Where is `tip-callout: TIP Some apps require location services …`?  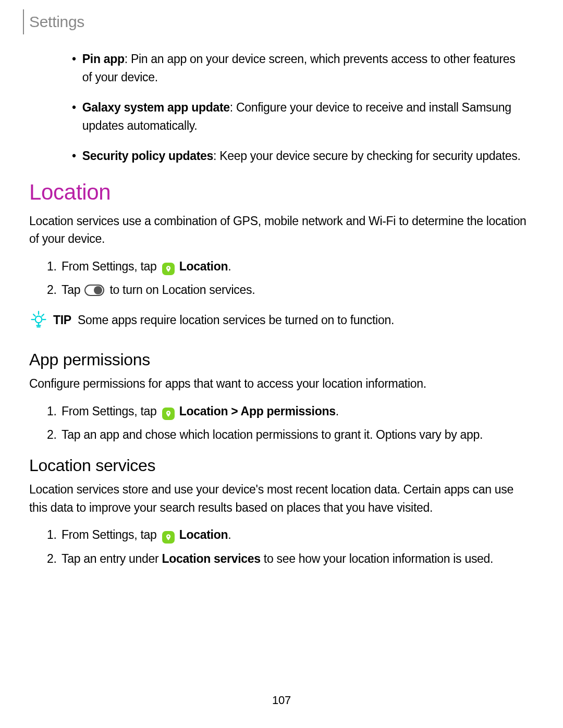
tip-callout: TIP Some apps require location services … is located at coordinates (282, 323).